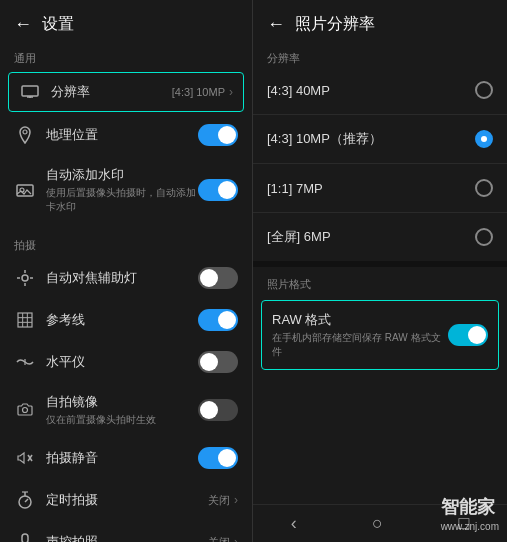  I want to click on voice-item: 声控拍照 关闭 ›, so click(126, 532).